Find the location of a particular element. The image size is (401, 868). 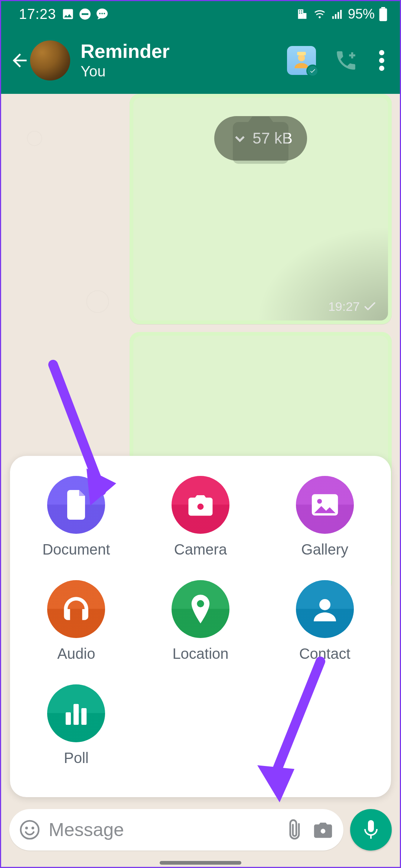

audio-circle is located at coordinates (76, 609).